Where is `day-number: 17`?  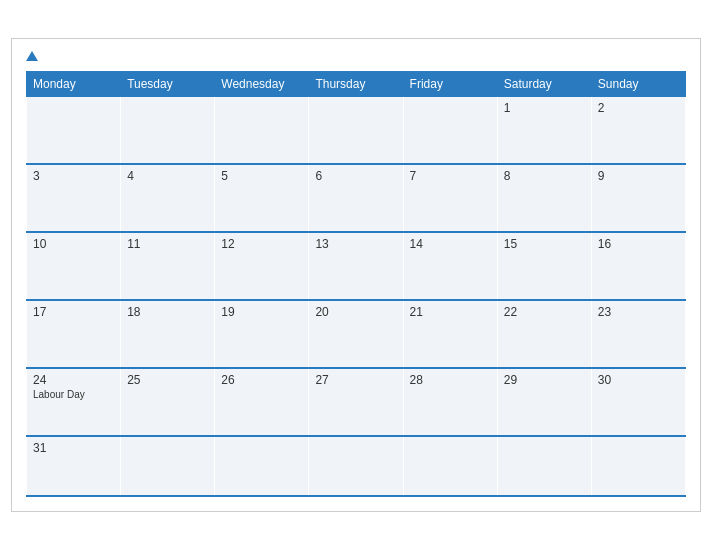 day-number: 17 is located at coordinates (74, 312).